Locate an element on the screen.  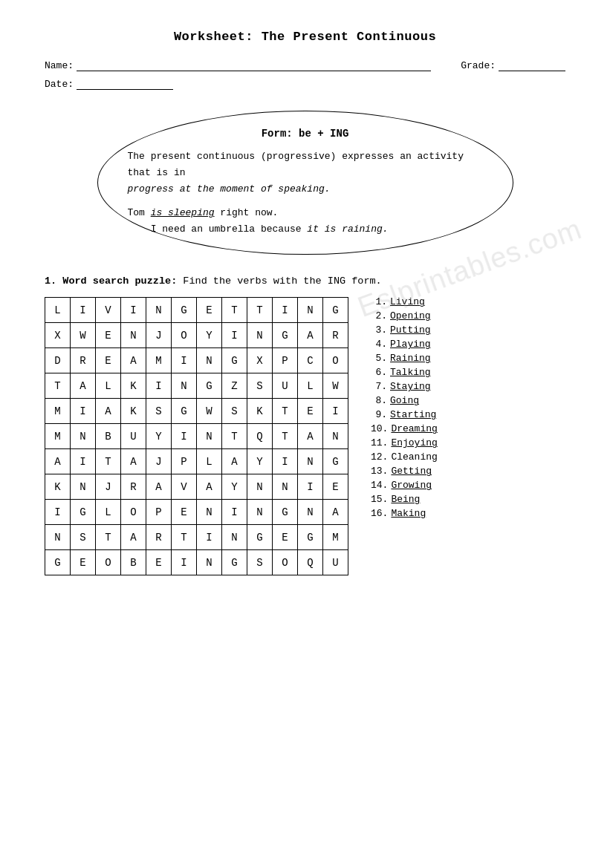
word-list-num: 8. is located at coordinates (379, 401).